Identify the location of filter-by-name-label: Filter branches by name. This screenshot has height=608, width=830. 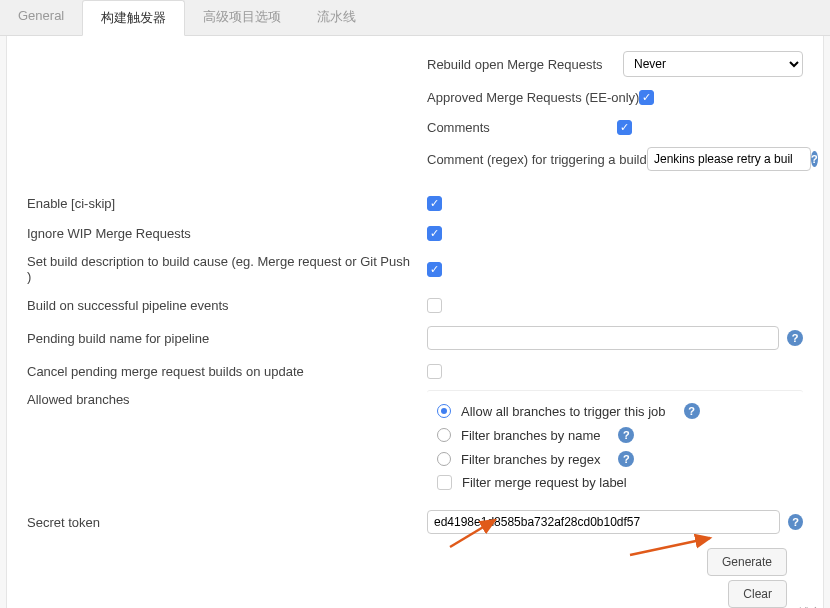
(530, 436).